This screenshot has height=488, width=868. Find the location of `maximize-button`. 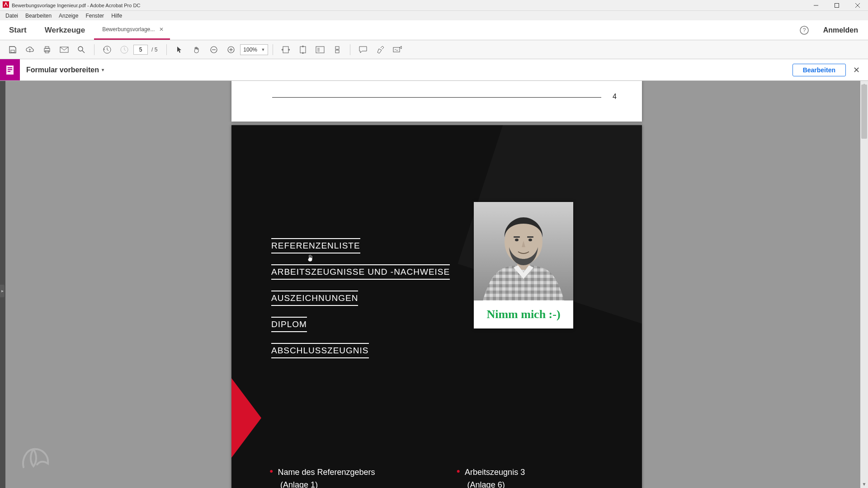

maximize-button is located at coordinates (837, 5).